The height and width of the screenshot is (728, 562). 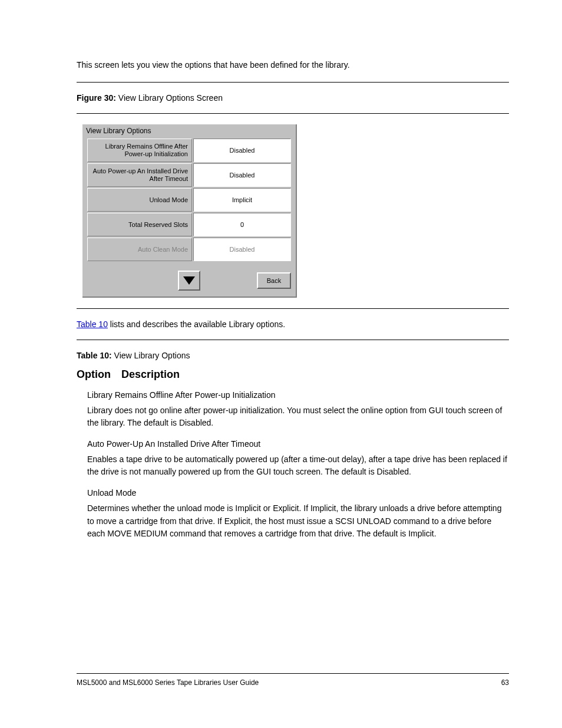 What do you see at coordinates (152, 355) in the screenshot?
I see `table-title: View Library Options` at bounding box center [152, 355].